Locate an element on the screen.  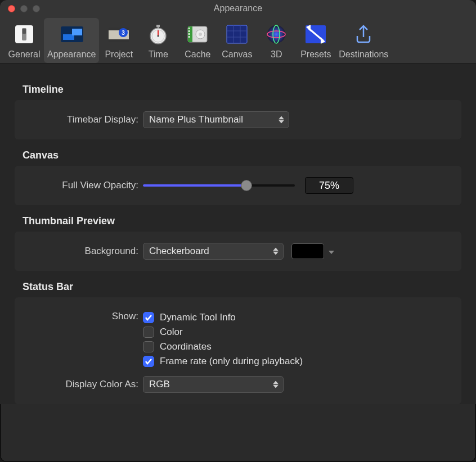
select-value: RGB is located at coordinates (160, 384).